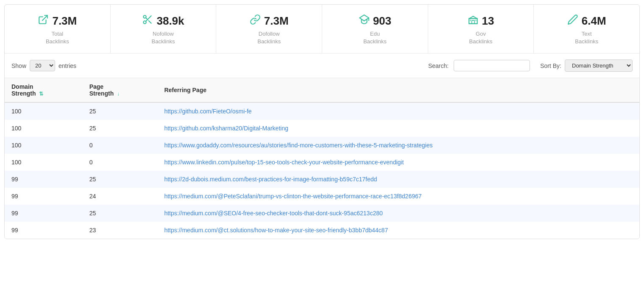 The width and height of the screenshot is (644, 296). I want to click on cell-referring-page: https://www.godaddy.com/resources/au/sto…, so click(399, 145).